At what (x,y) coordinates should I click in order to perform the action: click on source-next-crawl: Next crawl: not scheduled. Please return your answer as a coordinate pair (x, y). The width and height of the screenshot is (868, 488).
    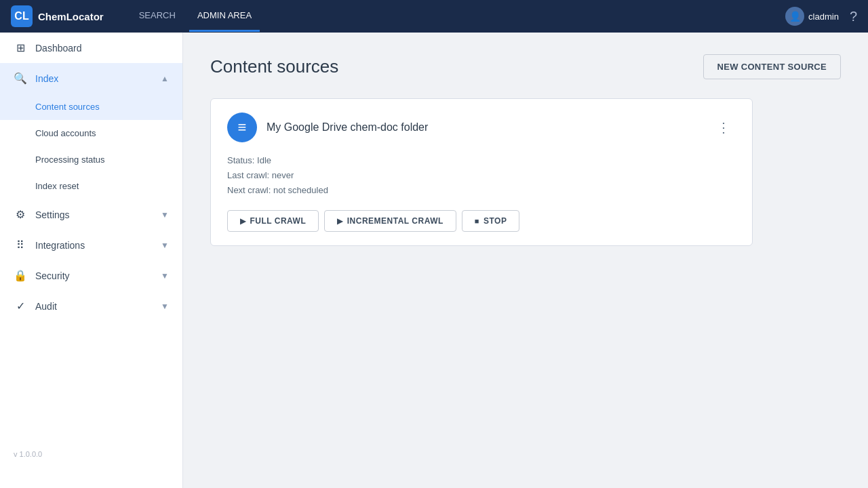
    Looking at the image, I should click on (481, 190).